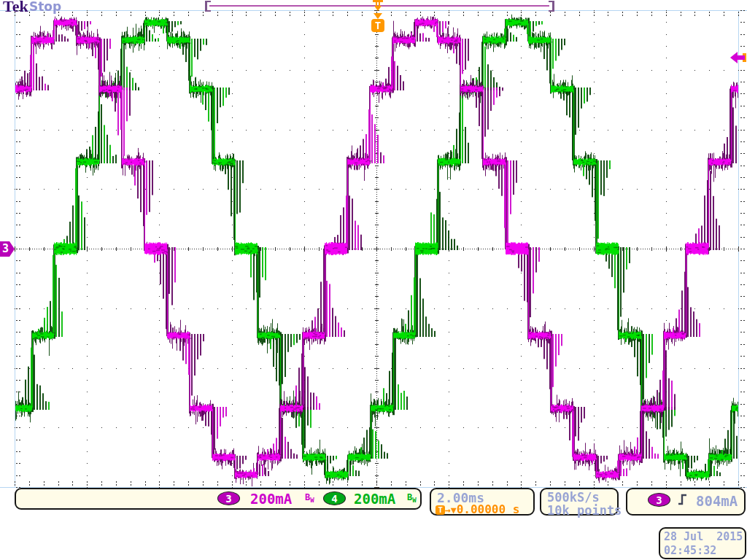 The width and height of the screenshot is (747, 560). What do you see at coordinates (477, 509) in the screenshot?
I see `trigger-delay-row: T→▼0.00000 s` at bounding box center [477, 509].